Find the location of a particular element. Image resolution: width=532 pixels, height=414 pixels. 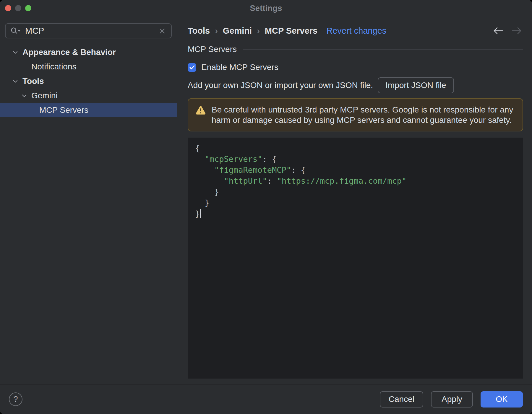

enable-mcp-row: Enable MCP Servers is located at coordinates (355, 67).